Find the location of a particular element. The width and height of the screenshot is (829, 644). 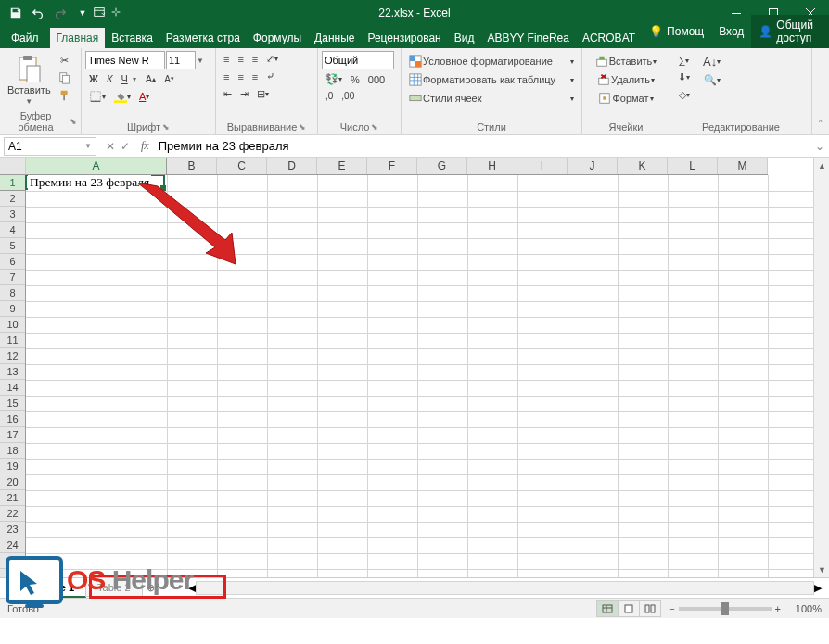

row-header-4: 4 is located at coordinates (13, 230).